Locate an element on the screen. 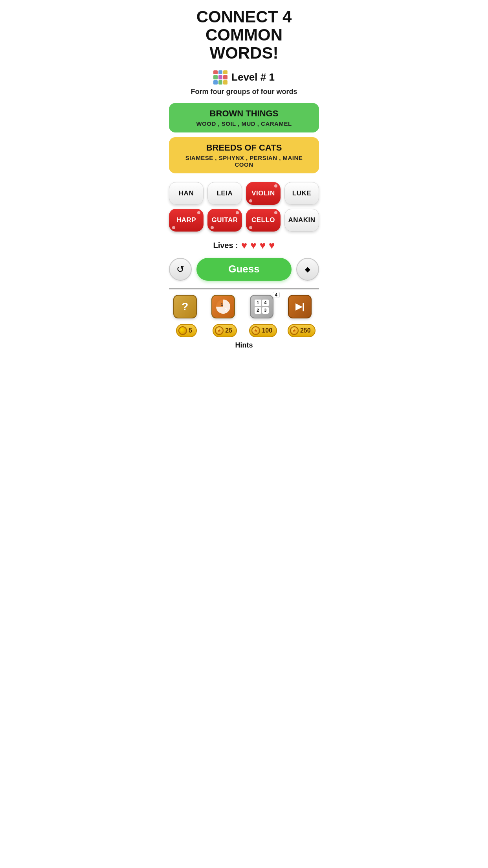 The height and width of the screenshot is (868, 488). hint-positions-badge: 4 is located at coordinates (276, 295).